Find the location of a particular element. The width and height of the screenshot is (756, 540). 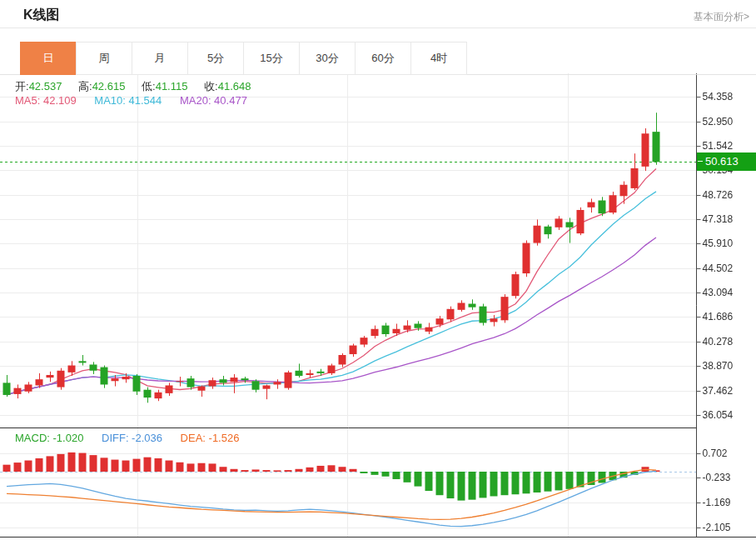

low-label: 低: is located at coordinates (148, 87).